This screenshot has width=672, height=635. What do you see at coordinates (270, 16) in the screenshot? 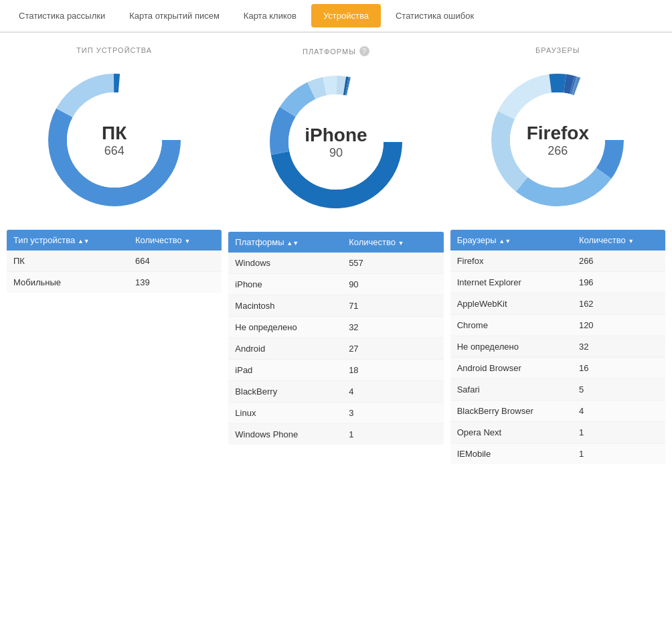
I see `nav-click-map: Карта кликов` at bounding box center [270, 16].